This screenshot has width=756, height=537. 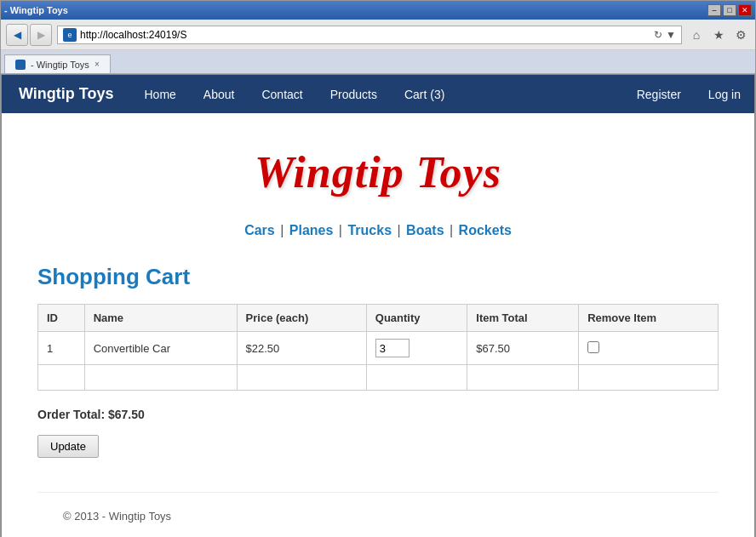 What do you see at coordinates (659, 94) in the screenshot?
I see `nav-item-register: Register` at bounding box center [659, 94].